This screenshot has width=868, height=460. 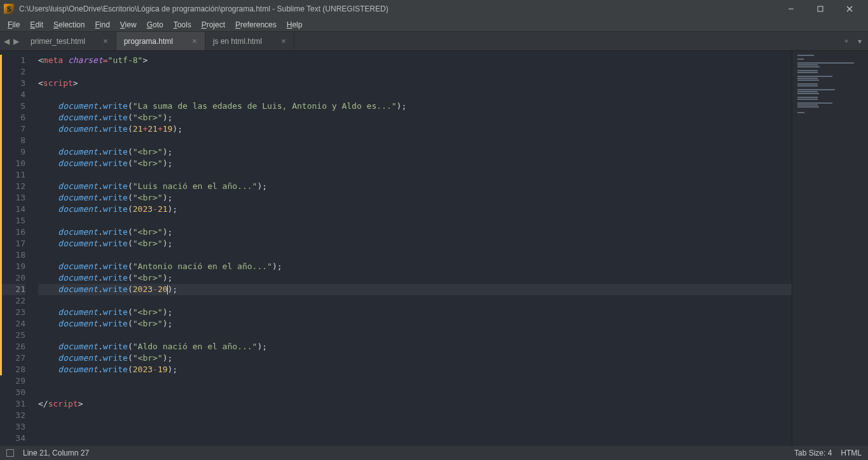 What do you see at coordinates (13, 118) in the screenshot?
I see `line-number: 6` at bounding box center [13, 118].